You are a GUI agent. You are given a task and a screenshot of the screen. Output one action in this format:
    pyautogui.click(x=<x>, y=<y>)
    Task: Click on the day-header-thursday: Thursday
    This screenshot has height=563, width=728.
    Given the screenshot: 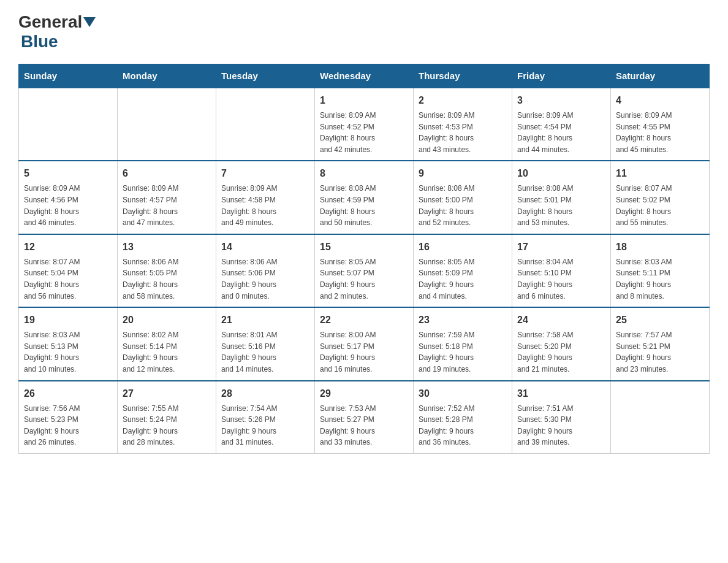 What is the action you would take?
    pyautogui.click(x=463, y=76)
    